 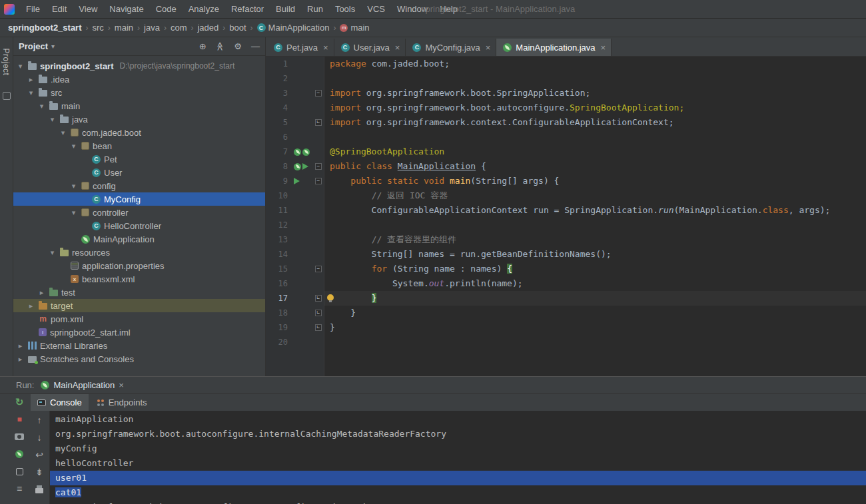 I want to click on menu-code: Code, so click(x=167, y=9).